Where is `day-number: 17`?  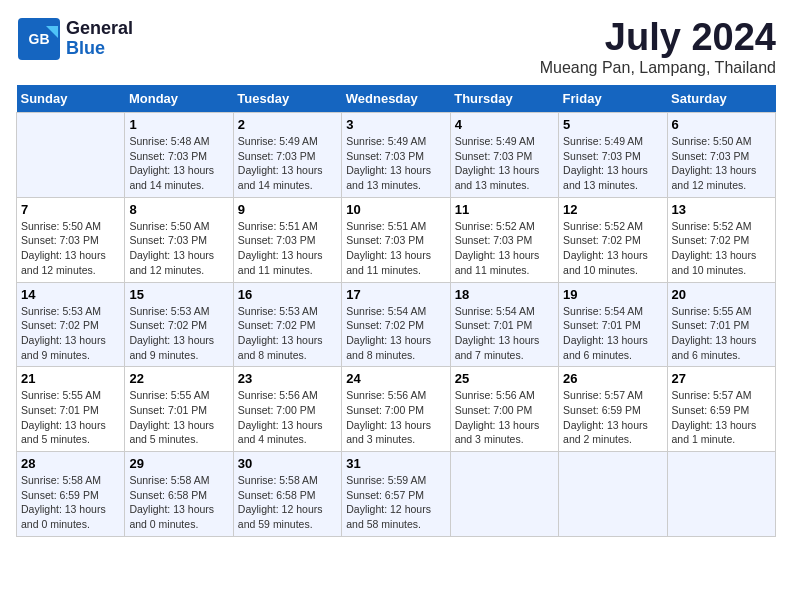 day-number: 17 is located at coordinates (396, 294).